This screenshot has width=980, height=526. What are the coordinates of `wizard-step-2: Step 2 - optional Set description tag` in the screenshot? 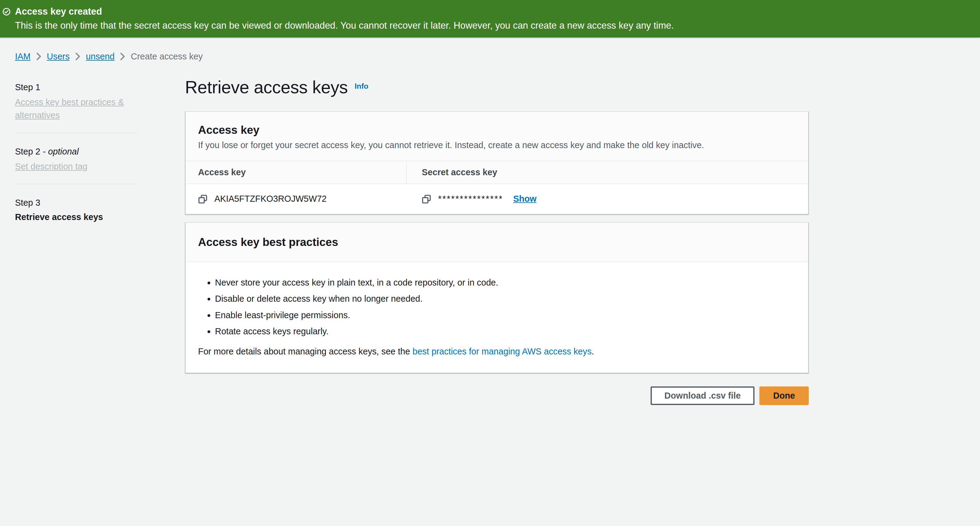 It's located at (76, 159).